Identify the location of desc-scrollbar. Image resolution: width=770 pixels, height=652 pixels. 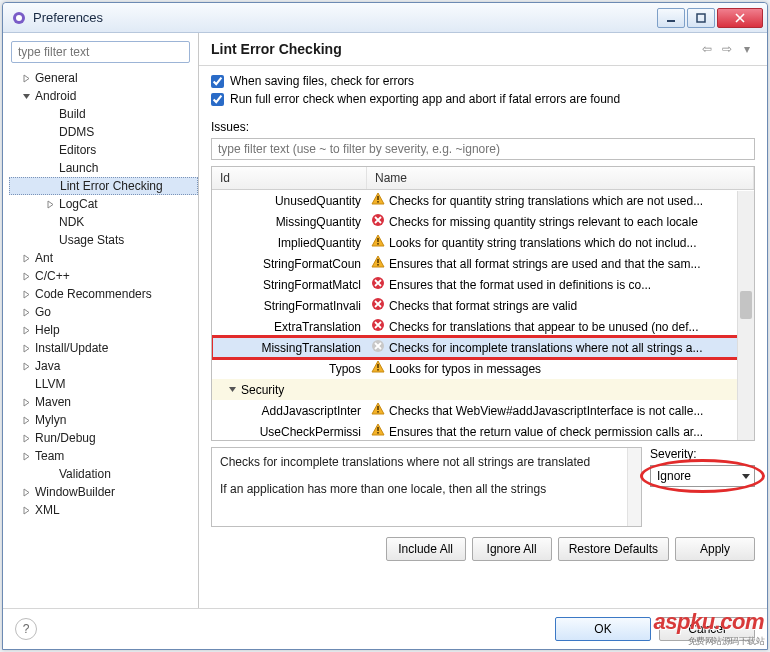
(634, 487).